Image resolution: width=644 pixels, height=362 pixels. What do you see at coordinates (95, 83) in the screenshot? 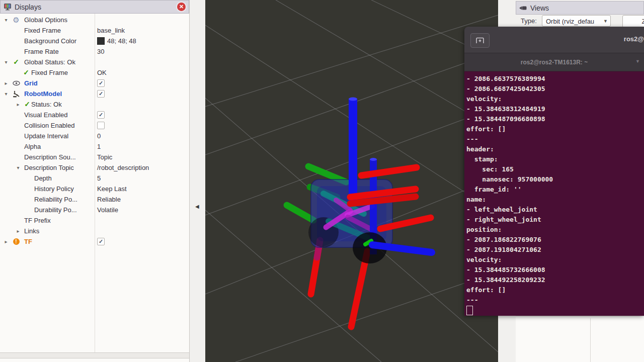
I see `tree-row: ▸Grid✓` at bounding box center [95, 83].